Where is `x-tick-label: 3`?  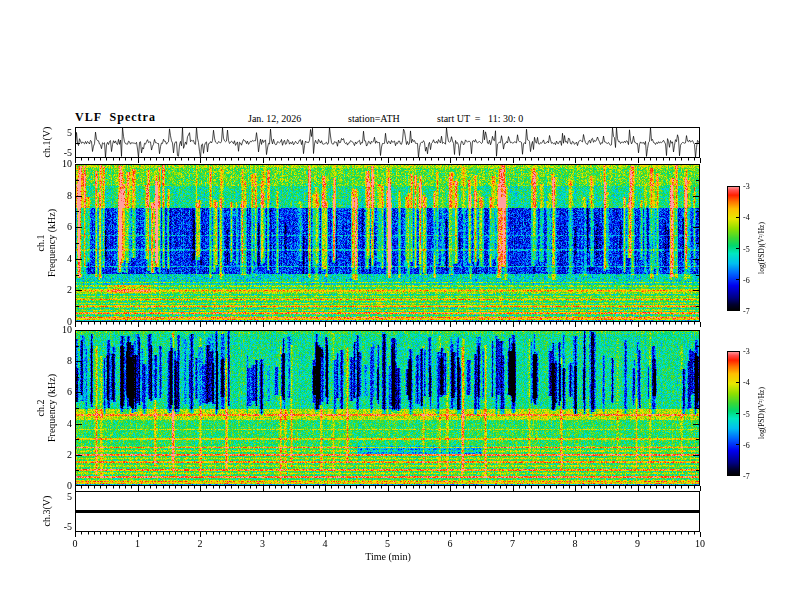 x-tick-label: 3 is located at coordinates (263, 544).